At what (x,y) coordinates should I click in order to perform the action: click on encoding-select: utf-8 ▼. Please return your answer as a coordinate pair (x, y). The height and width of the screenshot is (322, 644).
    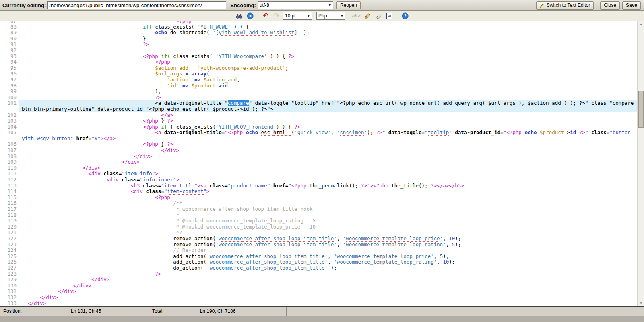
    Looking at the image, I should click on (295, 5).